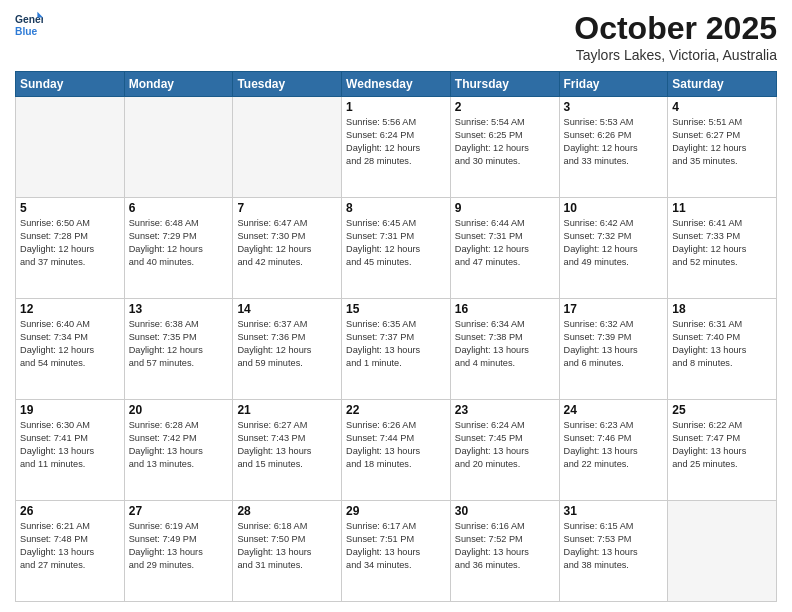 This screenshot has height=612, width=792. What do you see at coordinates (179, 208) in the screenshot?
I see `day-number: 6` at bounding box center [179, 208].